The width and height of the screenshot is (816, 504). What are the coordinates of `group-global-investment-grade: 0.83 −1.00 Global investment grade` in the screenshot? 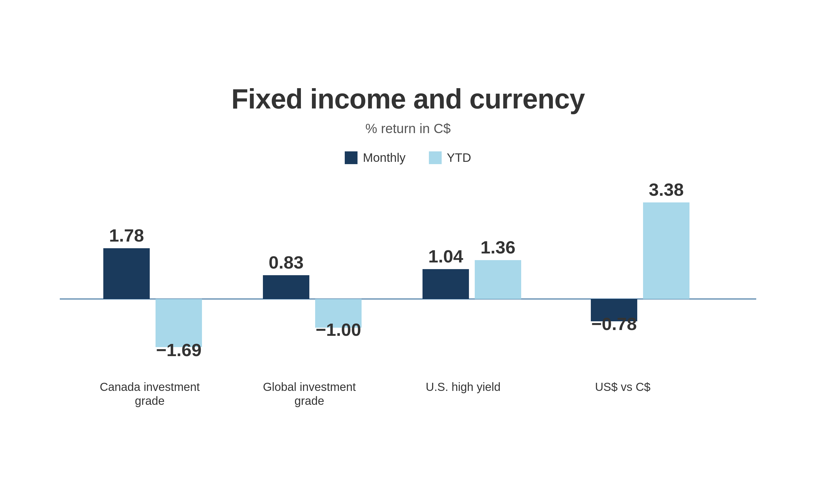 It's located at (312, 330).